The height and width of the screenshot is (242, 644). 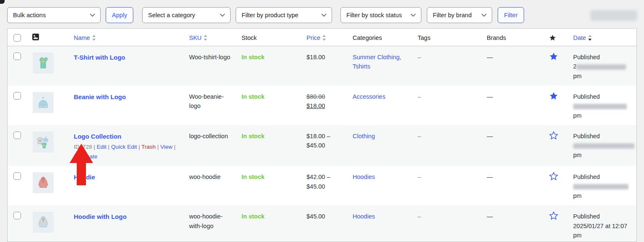 I want to click on product-name-link: Hoodie, so click(x=85, y=177).